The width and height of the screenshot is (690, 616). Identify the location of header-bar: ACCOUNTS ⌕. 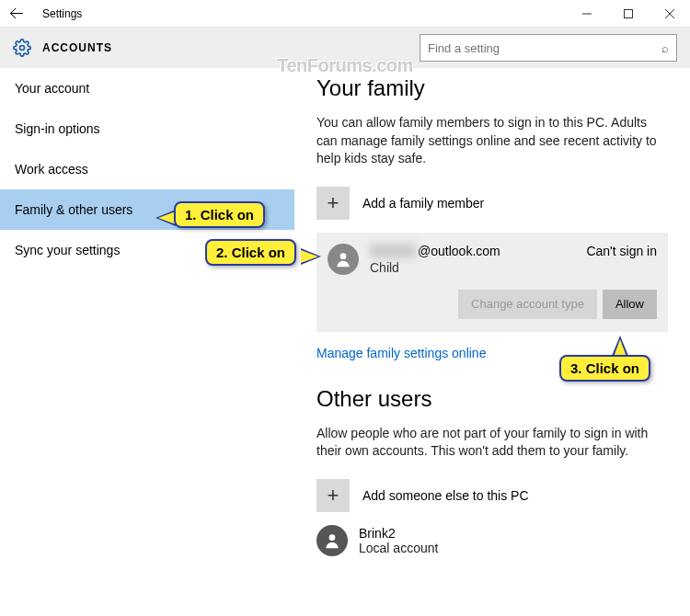
(345, 48).